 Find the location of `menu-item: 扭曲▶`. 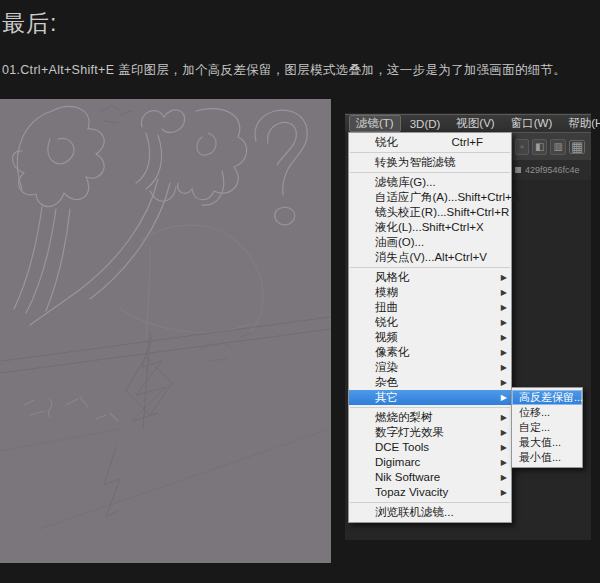

menu-item: 扭曲▶ is located at coordinates (430, 308).